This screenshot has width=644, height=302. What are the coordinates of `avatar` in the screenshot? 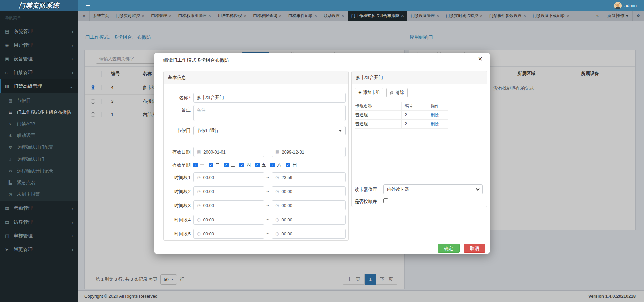 It's located at (618, 6).